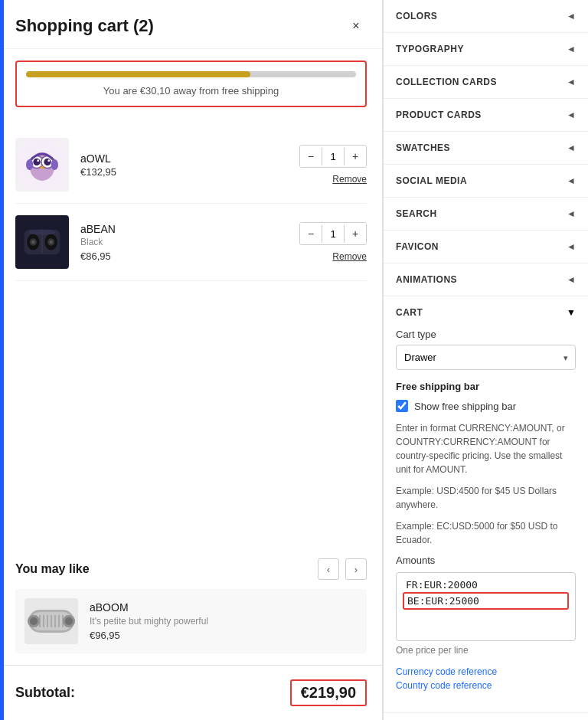 This screenshot has width=588, height=720. Describe the element at coordinates (42, 242) in the screenshot. I see `item-image-bean` at that location.